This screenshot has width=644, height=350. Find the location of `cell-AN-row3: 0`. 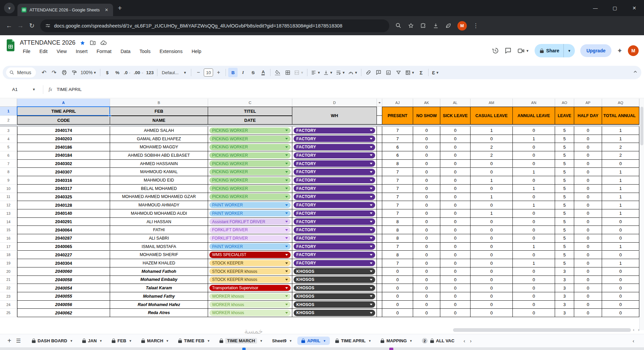

cell-AN-row3: 0 is located at coordinates (534, 131).